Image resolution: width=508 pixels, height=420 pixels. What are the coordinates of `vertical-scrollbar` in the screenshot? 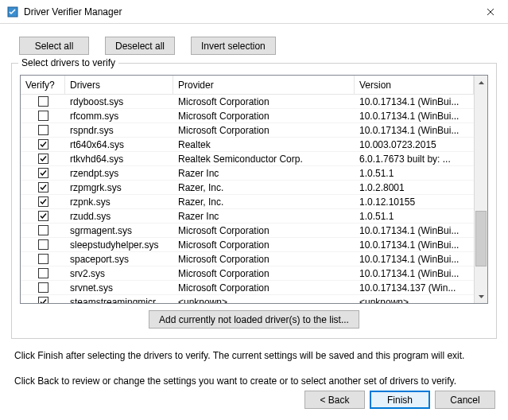 It's located at (480, 189).